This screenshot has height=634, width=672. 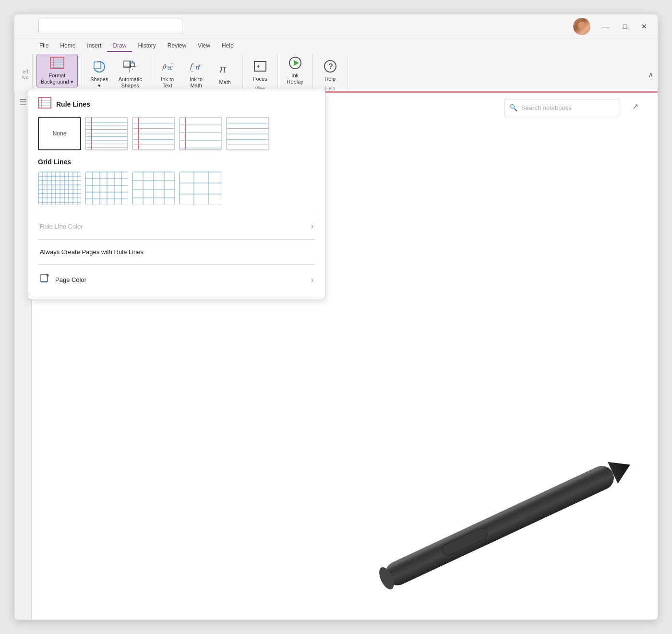 I want to click on shapes-button: Shapes▾, so click(x=99, y=74).